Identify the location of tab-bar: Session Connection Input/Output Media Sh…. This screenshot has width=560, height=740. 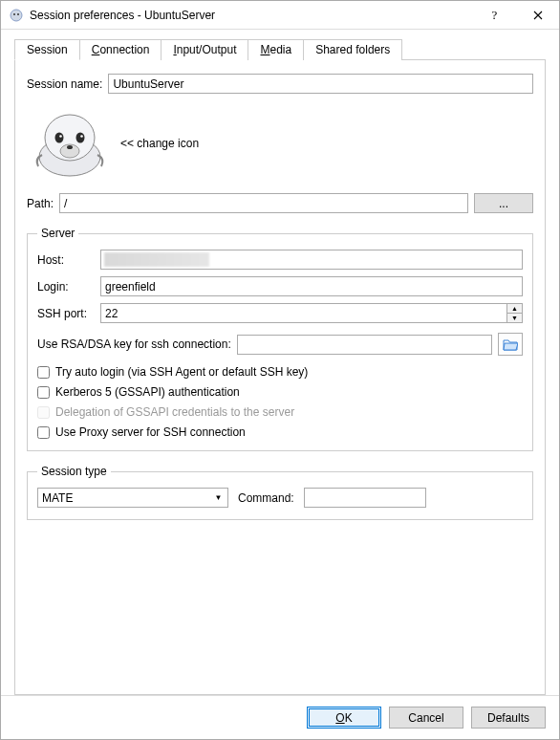
(280, 50).